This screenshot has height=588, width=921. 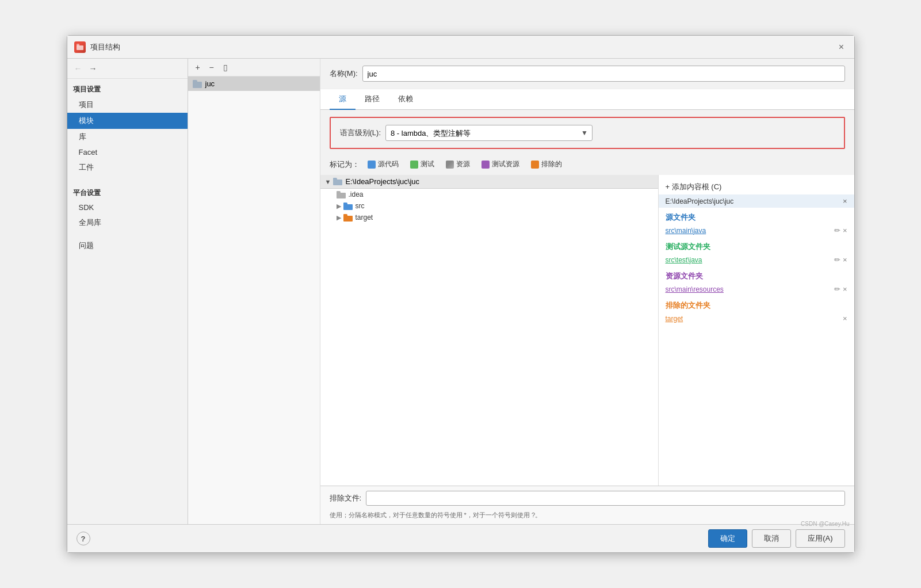 What do you see at coordinates (198, 67) in the screenshot?
I see `add-module-button: +` at bounding box center [198, 67].